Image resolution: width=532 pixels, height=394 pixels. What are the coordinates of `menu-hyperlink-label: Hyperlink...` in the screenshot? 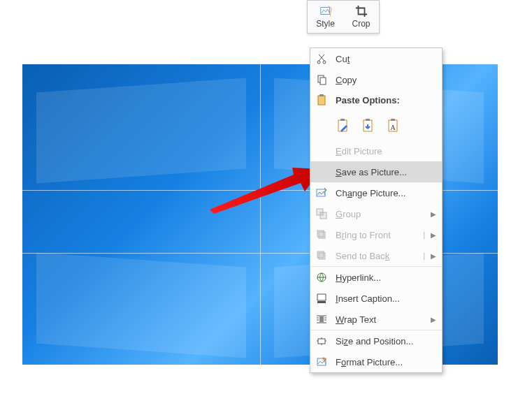 It's located at (385, 278).